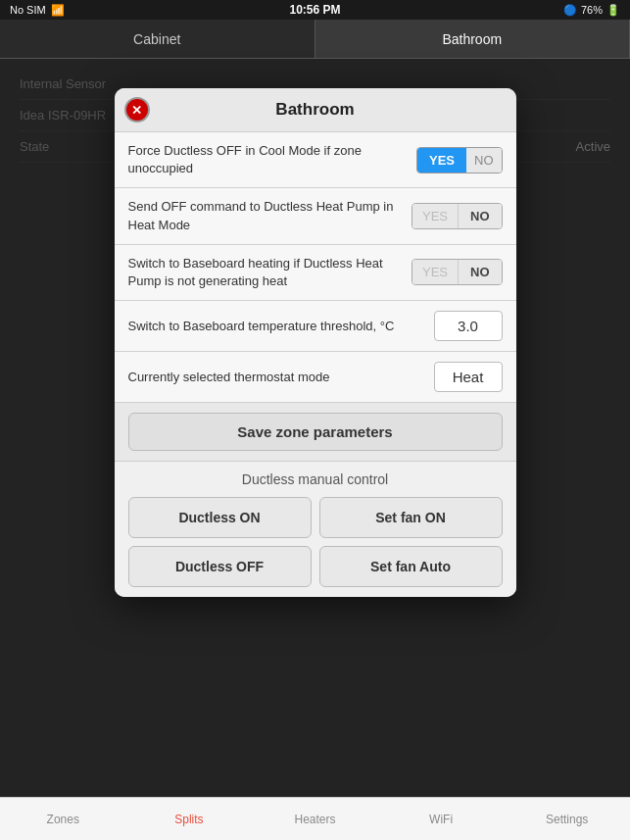 This screenshot has height=840, width=630. I want to click on setting-label-send-off: Send OFF command to Ductless Heat Pump i…, so click(270, 216).